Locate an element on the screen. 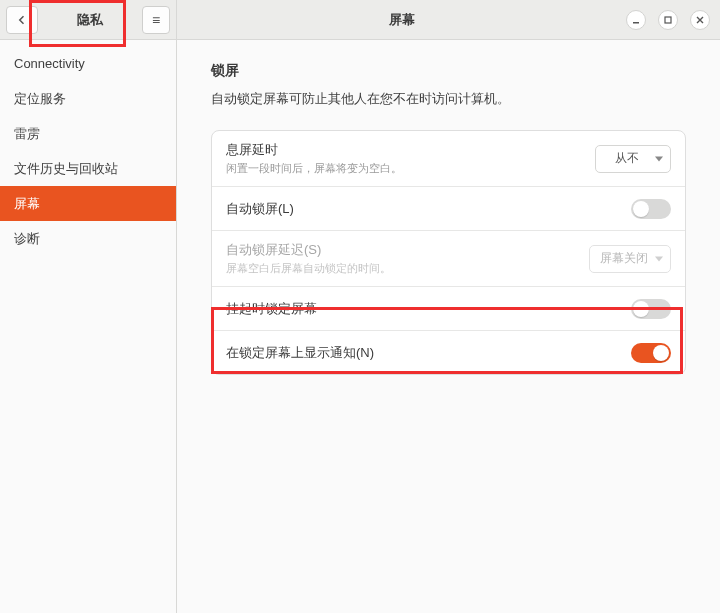 The height and width of the screenshot is (613, 720). row-suspend-lock: 挂起时锁定屏幕 is located at coordinates (448, 308).